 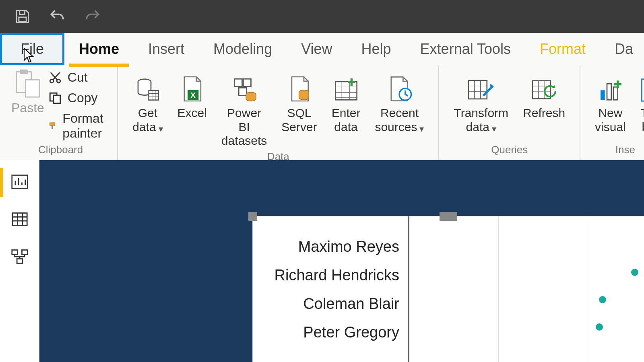 What do you see at coordinates (32, 49) in the screenshot?
I see `tab-file: File` at bounding box center [32, 49].